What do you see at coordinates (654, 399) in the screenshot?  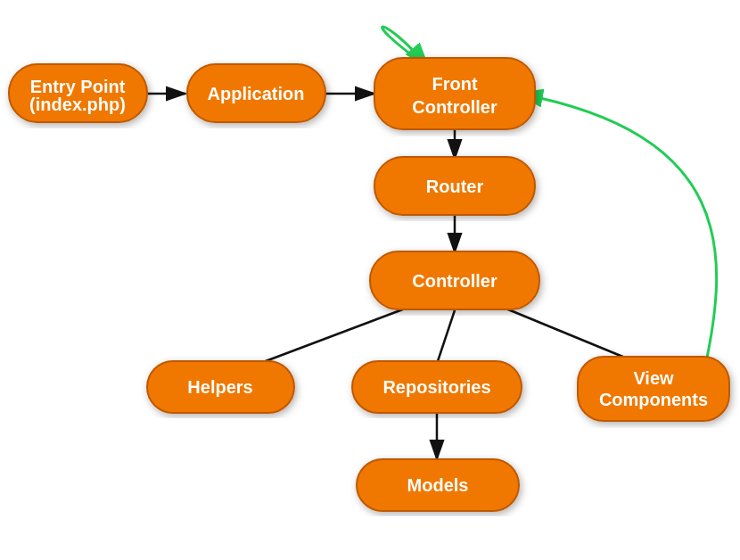 I see `view-components-label2: Components` at bounding box center [654, 399].